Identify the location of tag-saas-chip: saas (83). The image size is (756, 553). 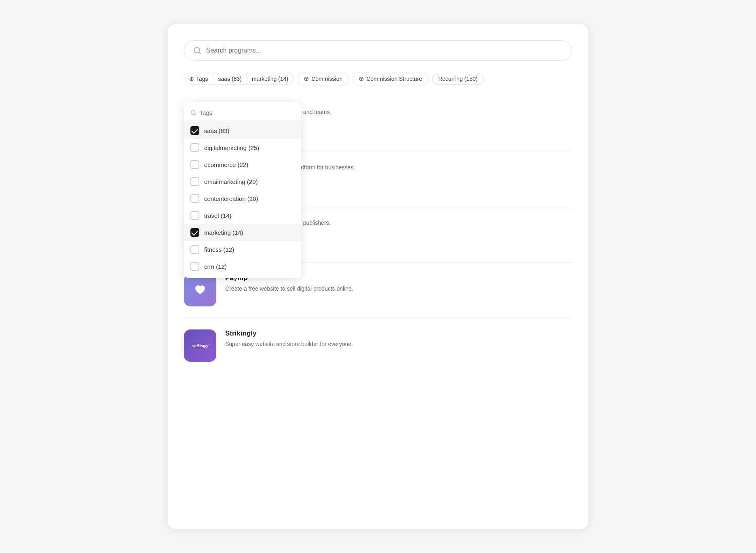
(230, 79).